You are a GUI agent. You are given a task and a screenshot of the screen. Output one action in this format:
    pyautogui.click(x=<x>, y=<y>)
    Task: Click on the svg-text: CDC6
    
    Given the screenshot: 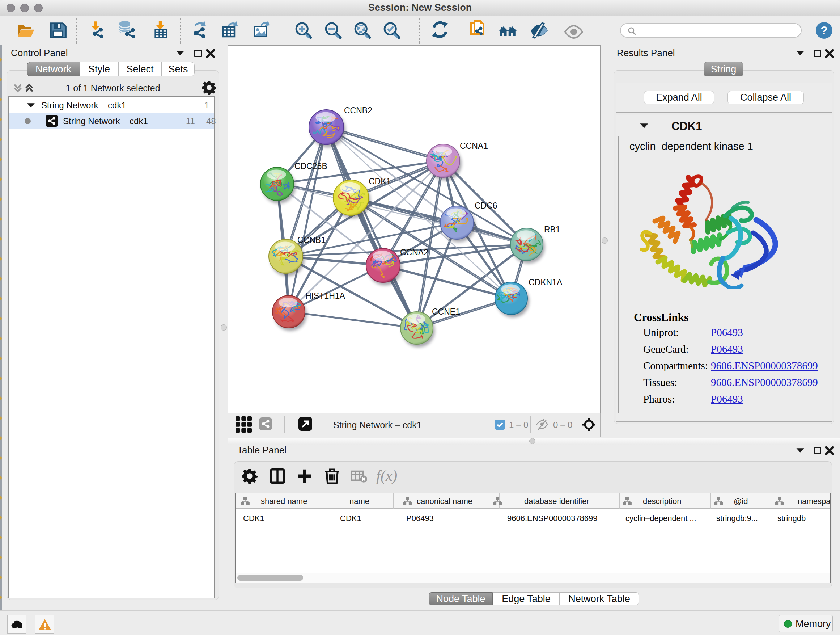 What is the action you would take?
    pyautogui.click(x=486, y=206)
    